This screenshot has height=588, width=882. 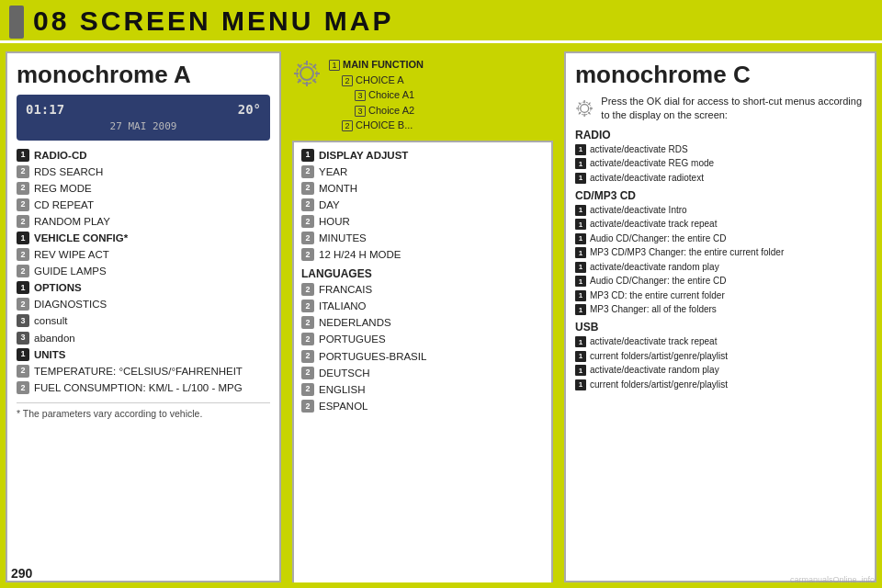 What do you see at coordinates (360, 254) in the screenshot?
I see `menu-text: 12 H/24 H MODE` at bounding box center [360, 254].